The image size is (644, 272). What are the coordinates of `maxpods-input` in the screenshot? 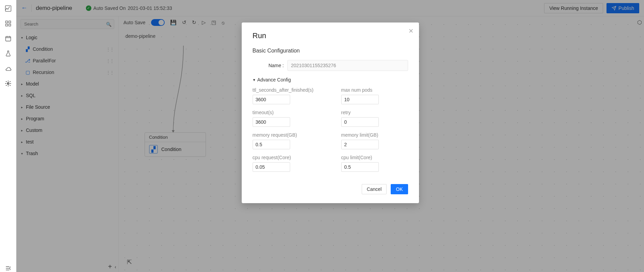 It's located at (360, 100).